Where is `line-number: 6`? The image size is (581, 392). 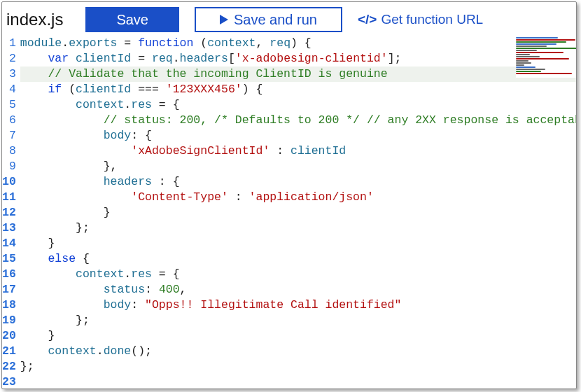
line-number: 6 is located at coordinates (9, 120).